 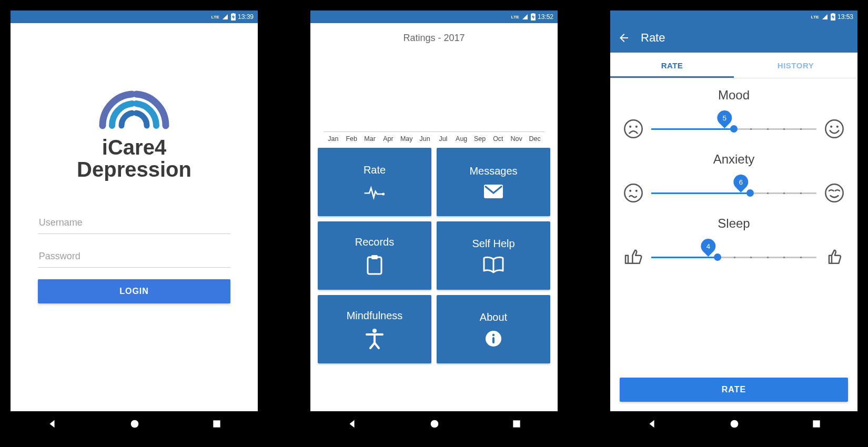 What do you see at coordinates (795, 65) in the screenshot?
I see `tab-history: HISTORY` at bounding box center [795, 65].